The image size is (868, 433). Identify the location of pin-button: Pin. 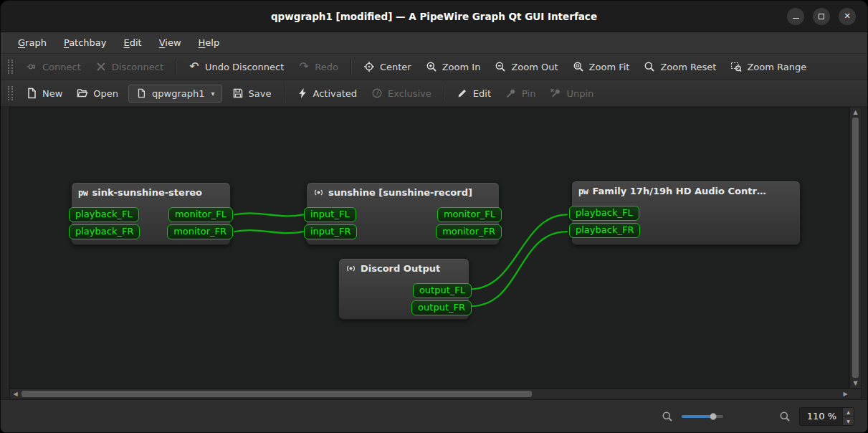
(520, 93).